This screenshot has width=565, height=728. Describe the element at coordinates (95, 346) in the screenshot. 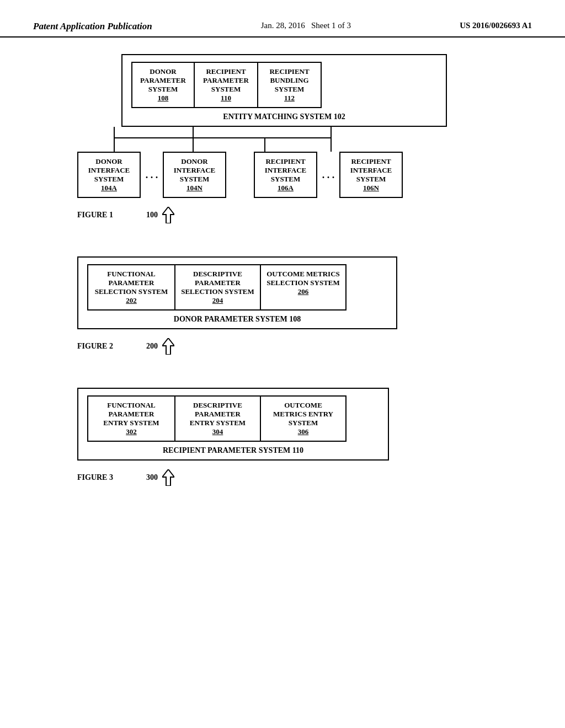

I see `figure-2-caption: FIGURE 2` at that location.